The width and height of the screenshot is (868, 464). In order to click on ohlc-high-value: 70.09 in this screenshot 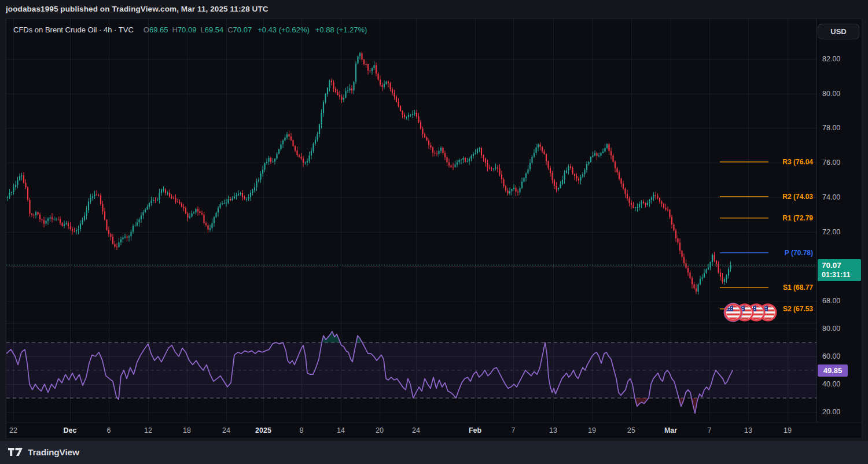, I will do `click(187, 30)`.